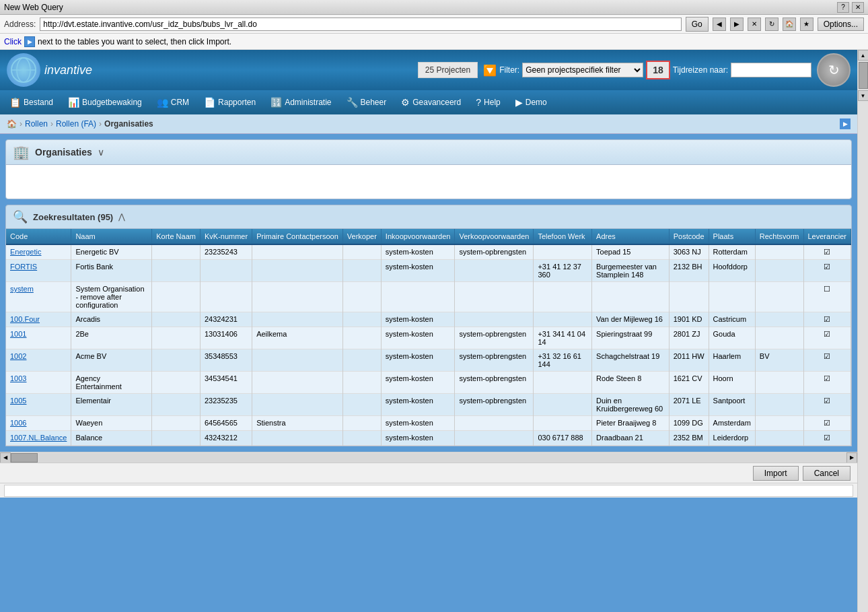 This screenshot has width=868, height=612. What do you see at coordinates (429, 458) in the screenshot?
I see `scroll-track` at bounding box center [429, 458].